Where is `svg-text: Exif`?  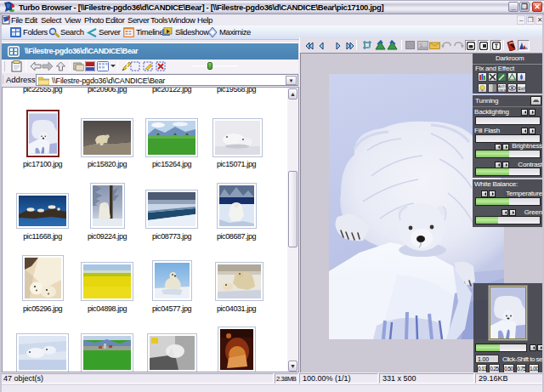
svg-text: Exif is located at coordinates (522, 88).